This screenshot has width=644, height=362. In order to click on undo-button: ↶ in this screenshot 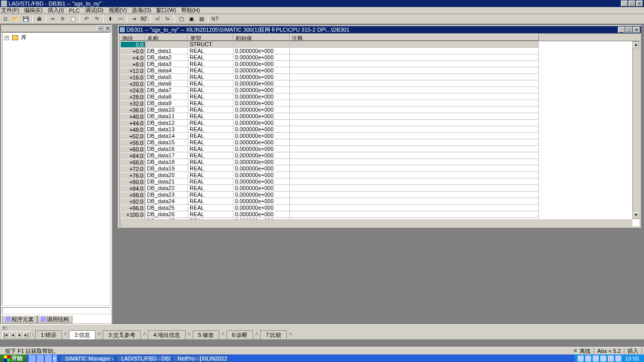, I will do `click(87, 19)`.